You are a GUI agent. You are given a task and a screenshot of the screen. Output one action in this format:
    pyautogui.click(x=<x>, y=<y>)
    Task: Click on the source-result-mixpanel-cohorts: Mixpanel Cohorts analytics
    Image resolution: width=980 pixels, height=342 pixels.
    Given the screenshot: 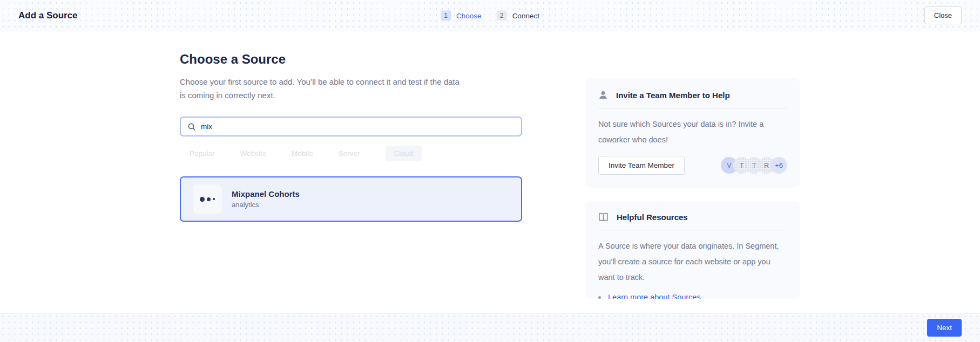 What is the action you would take?
    pyautogui.click(x=351, y=199)
    